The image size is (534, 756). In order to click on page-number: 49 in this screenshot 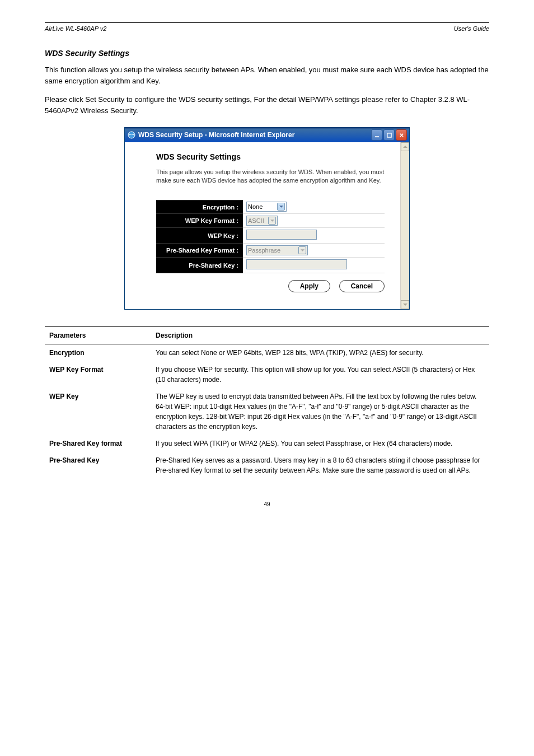, I will do `click(267, 504)`.